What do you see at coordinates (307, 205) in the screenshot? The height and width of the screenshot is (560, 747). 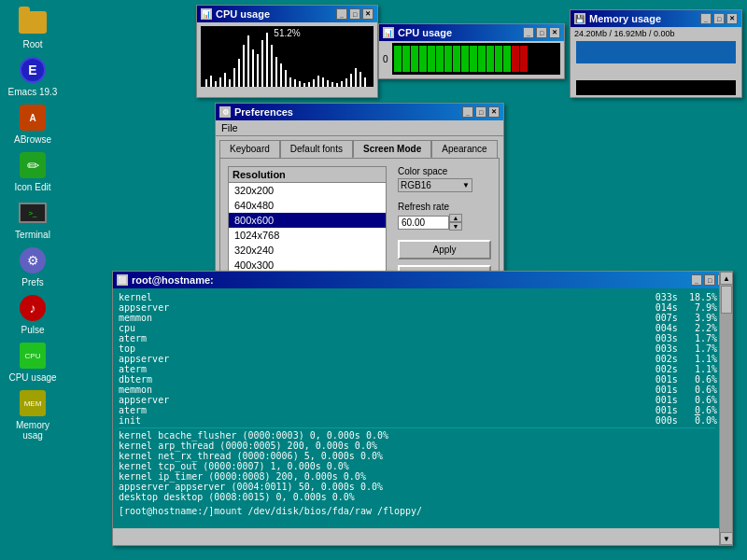 I see `resolution-640x480: 640x480` at bounding box center [307, 205].